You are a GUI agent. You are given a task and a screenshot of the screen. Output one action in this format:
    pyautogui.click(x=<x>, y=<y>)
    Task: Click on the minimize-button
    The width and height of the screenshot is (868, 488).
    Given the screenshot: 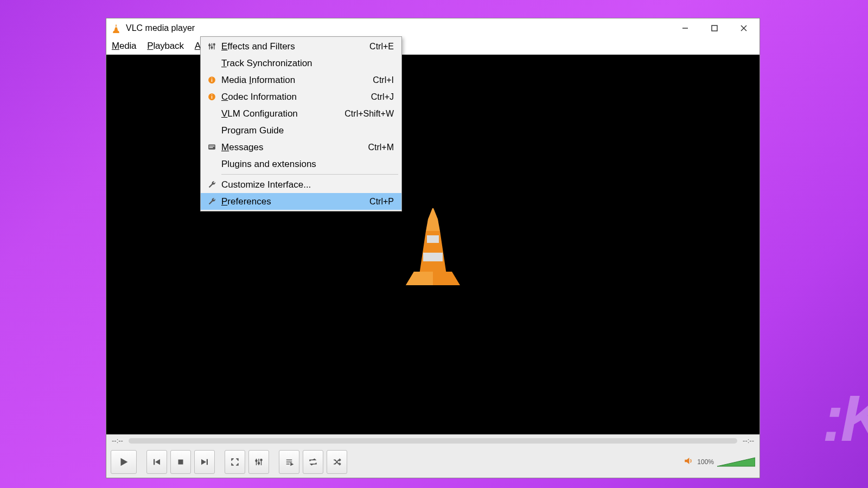 What is the action you would take?
    pyautogui.click(x=685, y=28)
    